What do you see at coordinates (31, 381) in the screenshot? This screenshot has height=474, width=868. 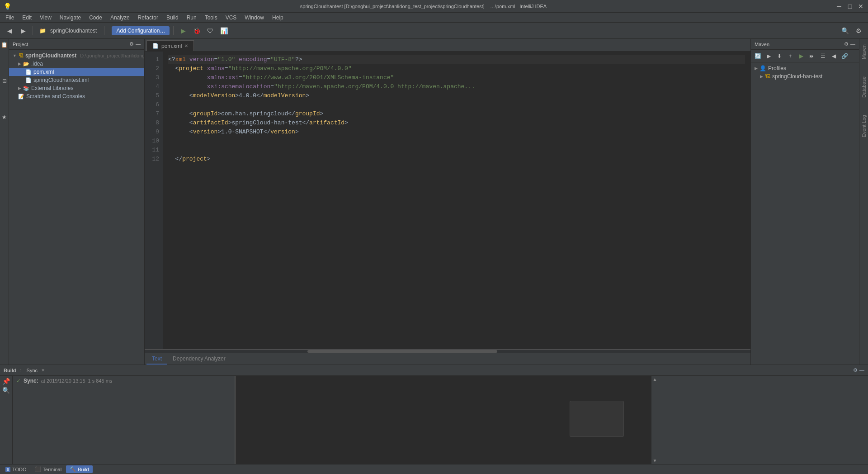 I see `sync-label: Sync:` at bounding box center [31, 381].